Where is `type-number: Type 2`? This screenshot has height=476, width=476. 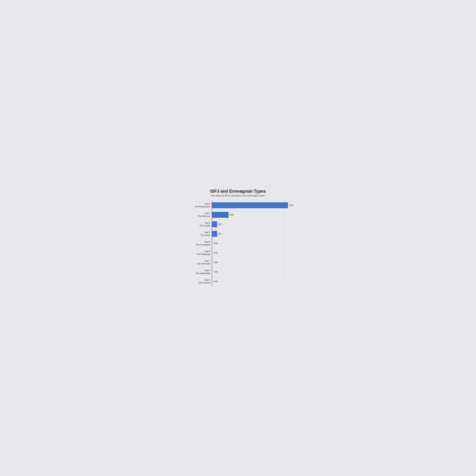
type-number: Type 2 is located at coordinates (207, 232).